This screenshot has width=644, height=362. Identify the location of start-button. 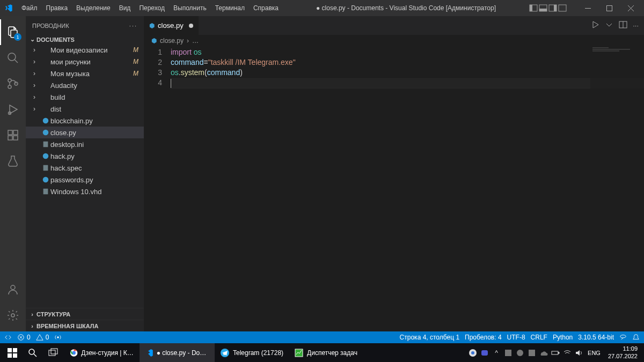
(12, 353).